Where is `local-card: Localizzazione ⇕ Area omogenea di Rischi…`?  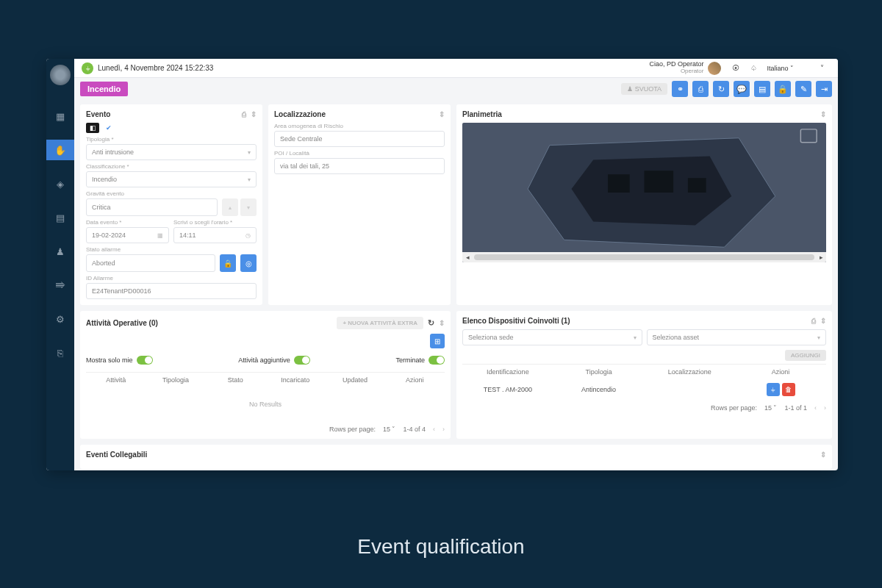 local-card: Localizzazione ⇕ Area omogenea di Rischi… is located at coordinates (359, 204).